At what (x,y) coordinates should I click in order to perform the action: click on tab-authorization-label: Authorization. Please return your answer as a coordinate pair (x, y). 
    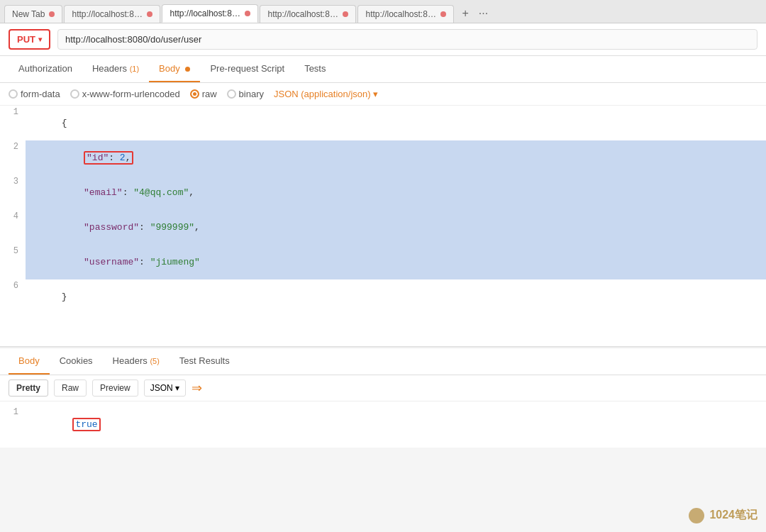
    Looking at the image, I should click on (45, 68).